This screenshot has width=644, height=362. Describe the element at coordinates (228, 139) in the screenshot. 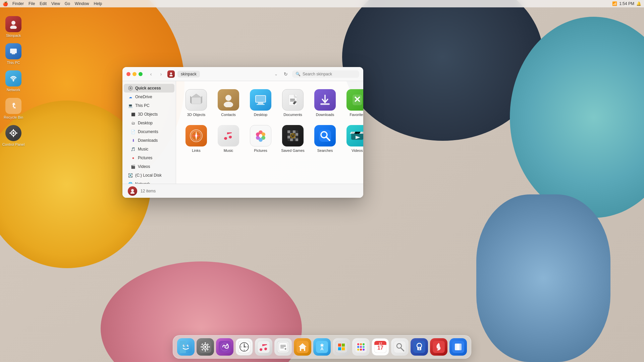

I see `file-item-music: Music` at that location.